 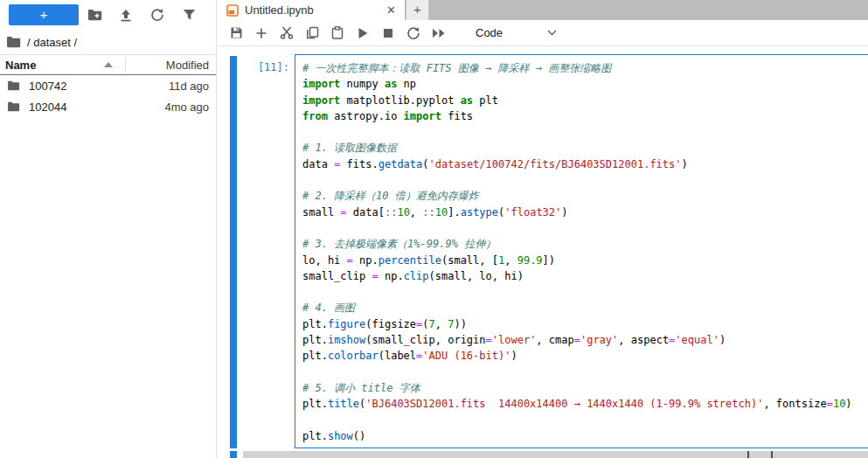 I want to click on fast-forward-icon, so click(x=439, y=33).